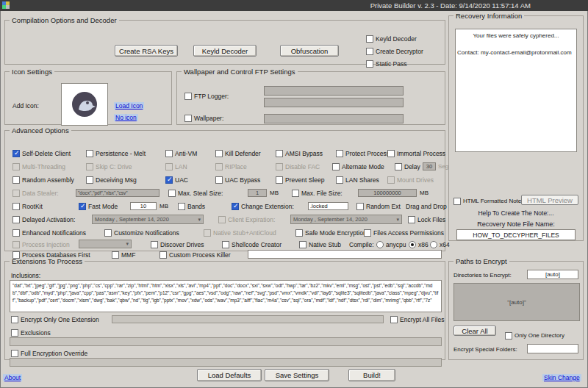 This screenshot has height=388, width=588. Describe the element at coordinates (142, 232) in the screenshot. I see `checkbox-customize-notifications: Customize Notifications` at that location.